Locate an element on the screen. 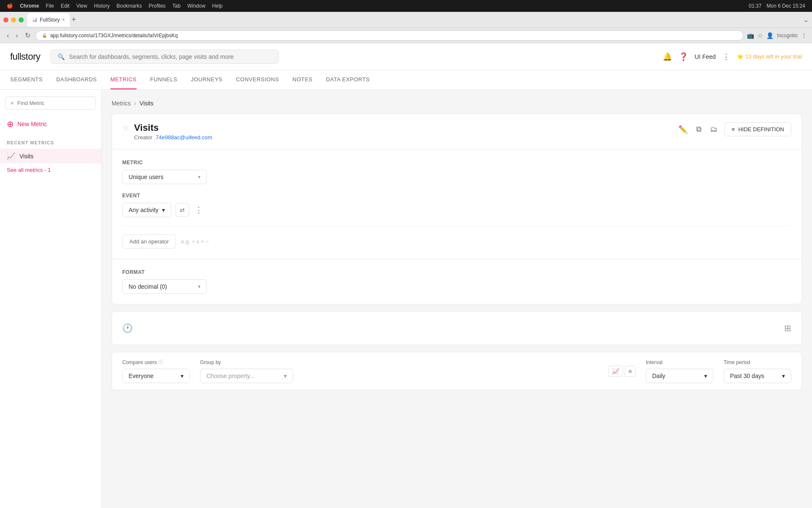 The height and width of the screenshot is (508, 812). new-metric-btn: ⊕ New Metric is located at coordinates (51, 124).